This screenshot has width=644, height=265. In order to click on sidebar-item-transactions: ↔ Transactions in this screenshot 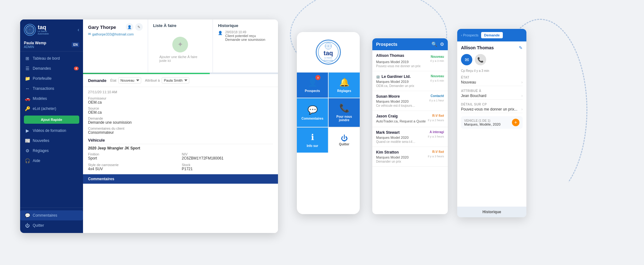, I will do `click(52, 89)`.